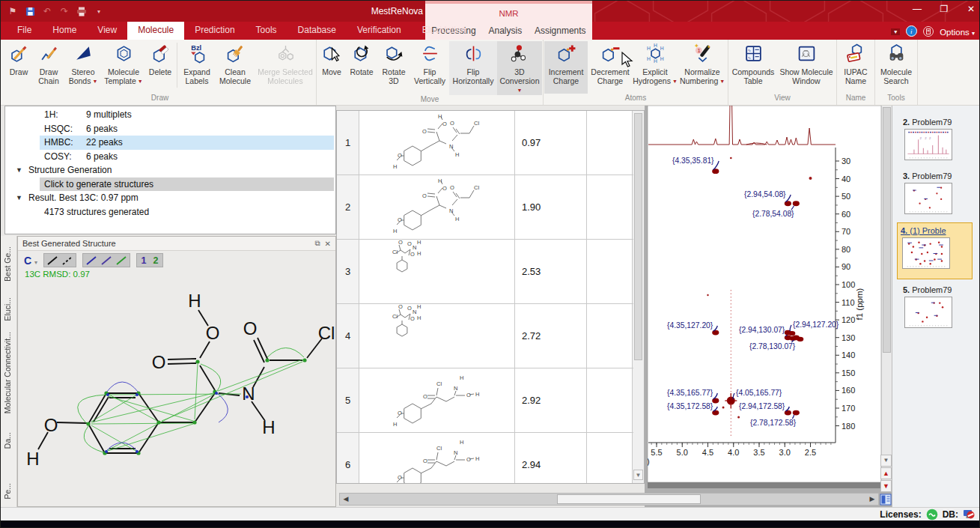 The width and height of the screenshot is (980, 528). I want to click on compounds-table-button: ∿∿Compounds Table, so click(753, 67).